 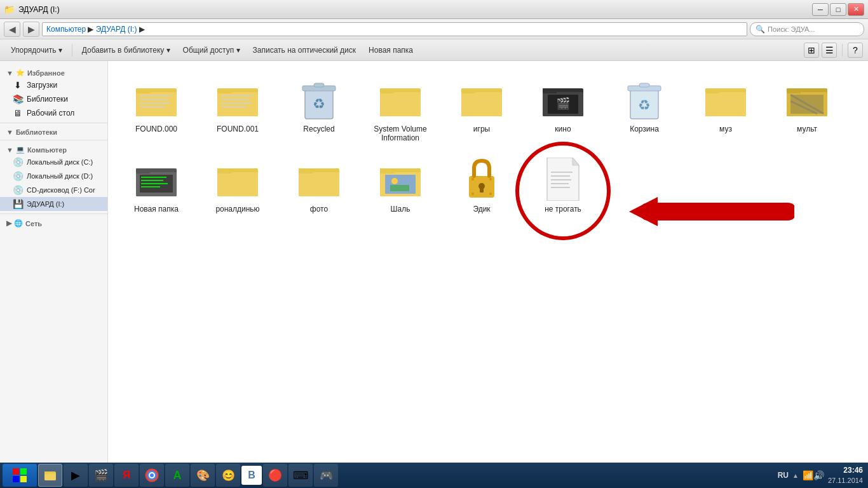 What do you see at coordinates (72, 50) in the screenshot?
I see `toolbar-separator` at bounding box center [72, 50].